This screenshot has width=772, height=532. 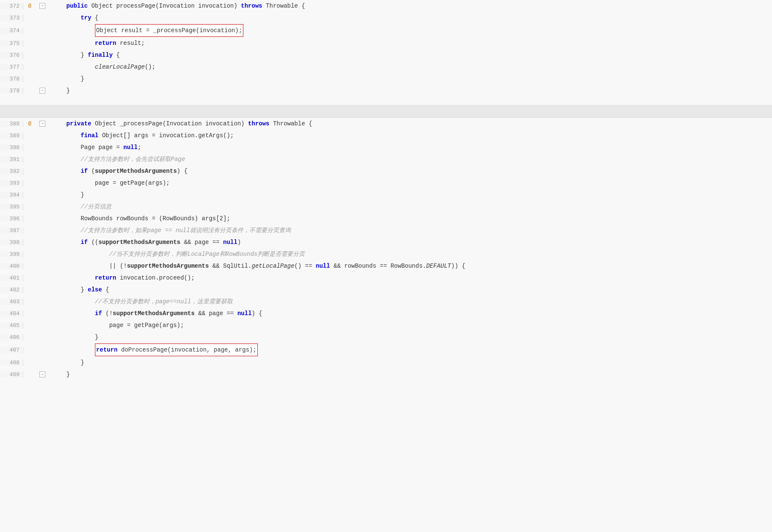 What do you see at coordinates (12, 302) in the screenshot?
I see `line-num-403: 403` at bounding box center [12, 302].